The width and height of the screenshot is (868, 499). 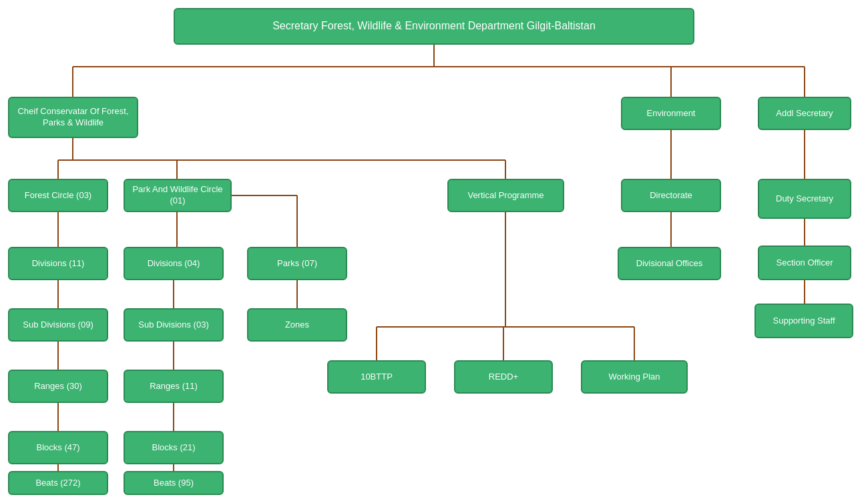 I want to click on zones-node: Zones, so click(x=297, y=325).